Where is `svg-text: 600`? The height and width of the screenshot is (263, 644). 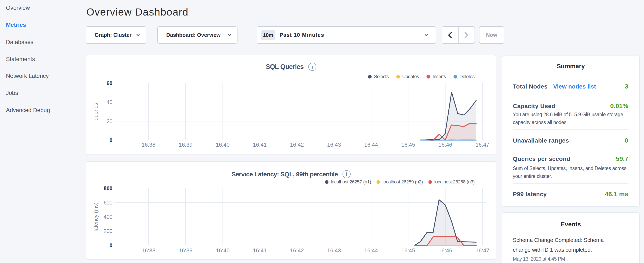 svg-text: 600 is located at coordinates (108, 203).